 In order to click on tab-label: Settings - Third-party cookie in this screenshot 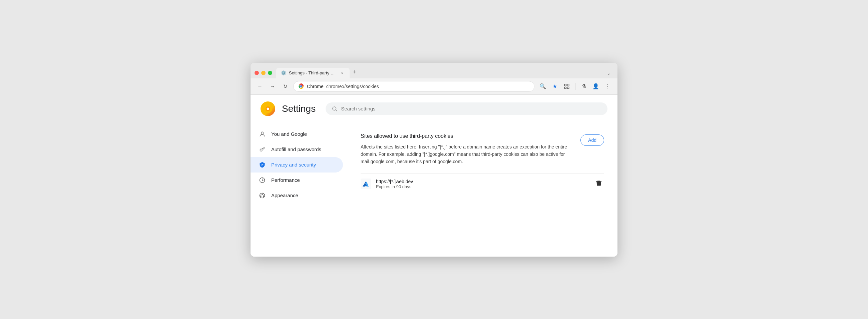, I will do `click(313, 73)`.